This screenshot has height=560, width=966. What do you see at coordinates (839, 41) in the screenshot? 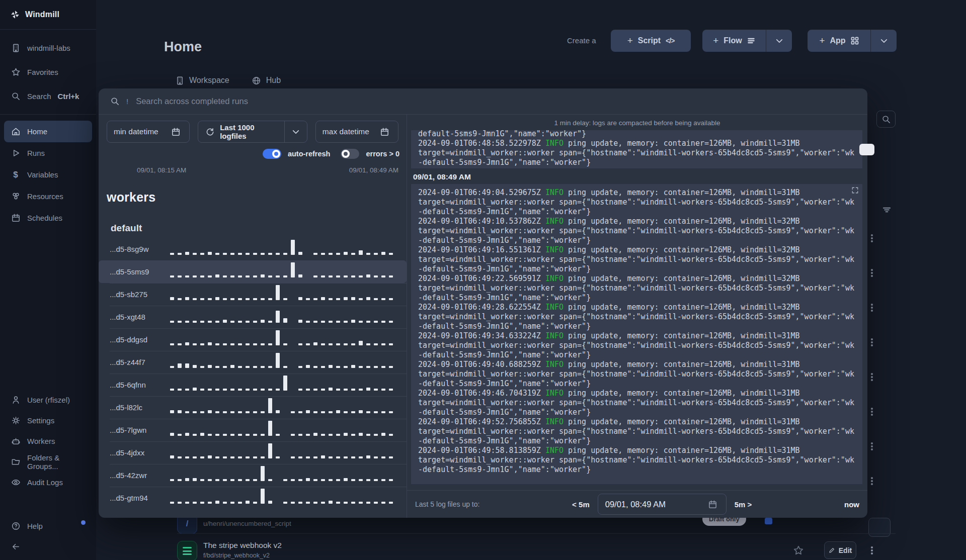
I see `create-app-button: + App` at bounding box center [839, 41].